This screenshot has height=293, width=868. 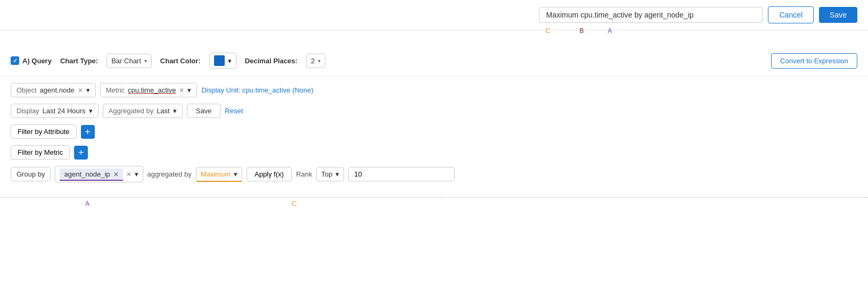 What do you see at coordinates (131, 111) in the screenshot?
I see `aggregated-label: Aggregated by` at bounding box center [131, 111].